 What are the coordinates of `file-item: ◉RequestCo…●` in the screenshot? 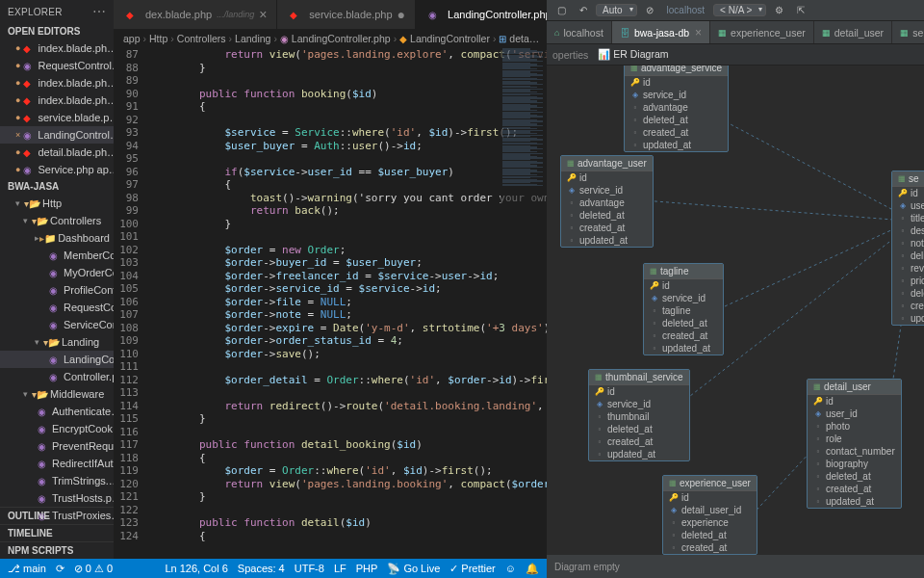 It's located at (57, 307).